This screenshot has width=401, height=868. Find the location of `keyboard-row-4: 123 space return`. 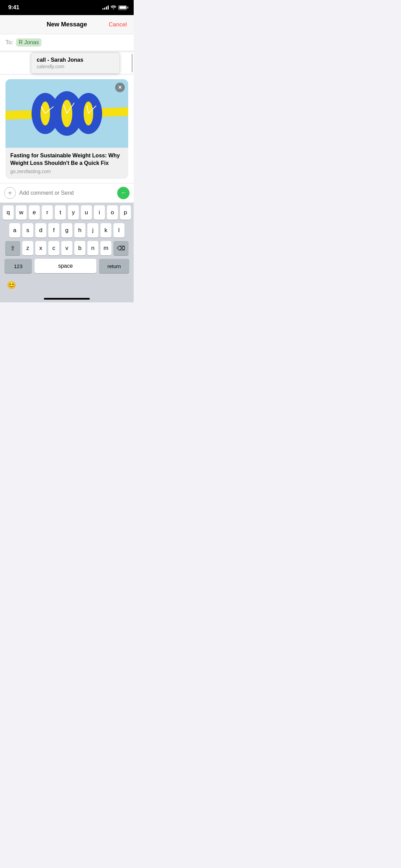

keyboard-row-4: 123 space return is located at coordinates (67, 266).